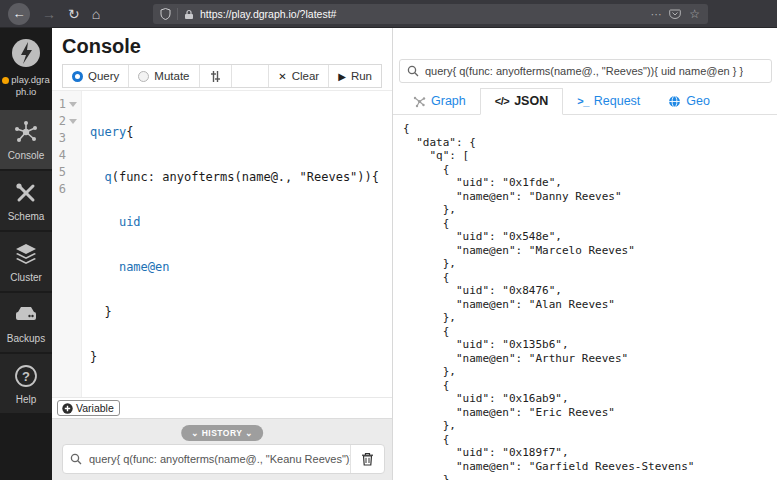 The width and height of the screenshot is (777, 480). Describe the element at coordinates (26, 322) in the screenshot. I see `sidebar-item-backups: Backups` at that location.